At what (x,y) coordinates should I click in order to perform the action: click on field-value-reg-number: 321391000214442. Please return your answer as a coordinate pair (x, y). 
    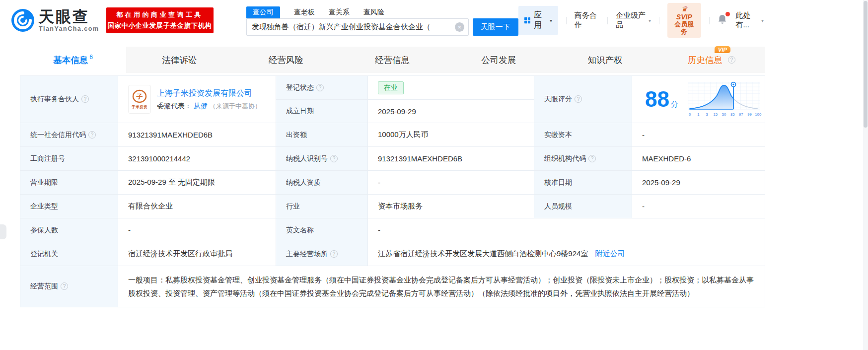
    Looking at the image, I should click on (197, 159).